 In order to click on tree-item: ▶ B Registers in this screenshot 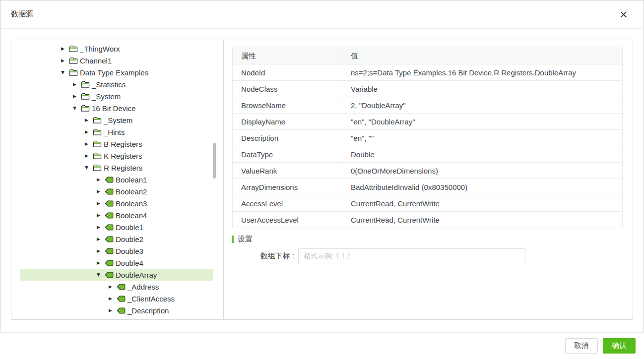, I will do `click(117, 144)`.